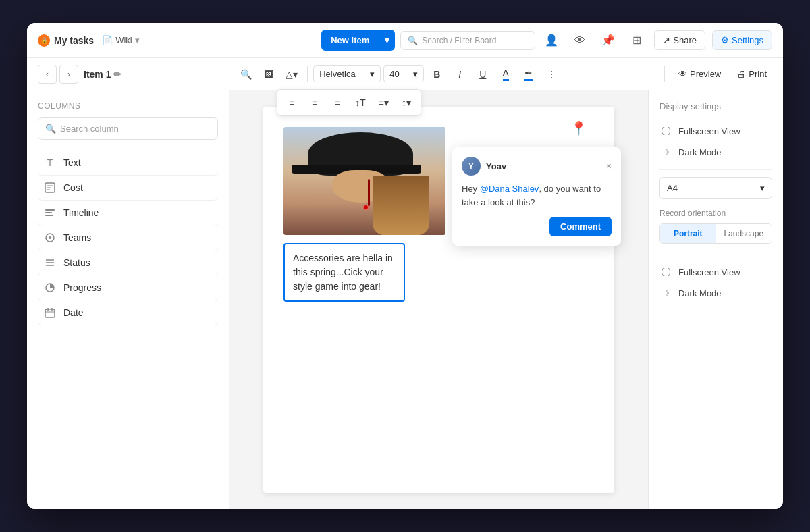 This screenshot has width=810, height=532. Describe the element at coordinates (128, 213) in the screenshot. I see `column-item-timeline: Timeline` at that location.